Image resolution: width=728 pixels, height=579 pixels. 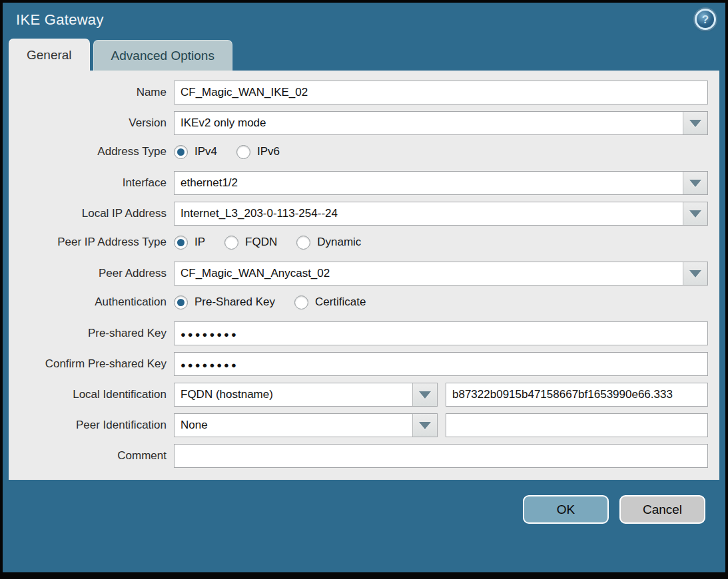 I want to click on radio-label-certificate: Certificate, so click(x=341, y=302).